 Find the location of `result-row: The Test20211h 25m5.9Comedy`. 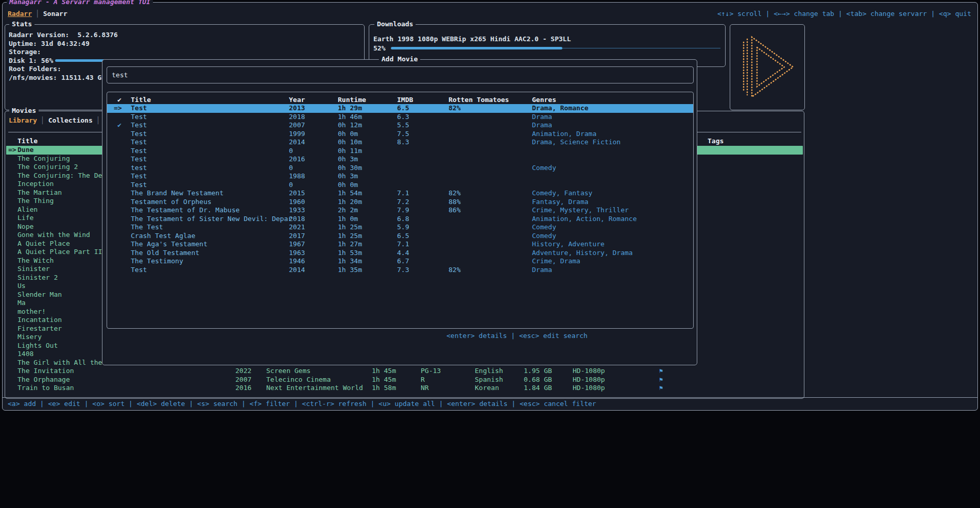

result-row: The Test20211h 25m5.9Comedy is located at coordinates (400, 228).